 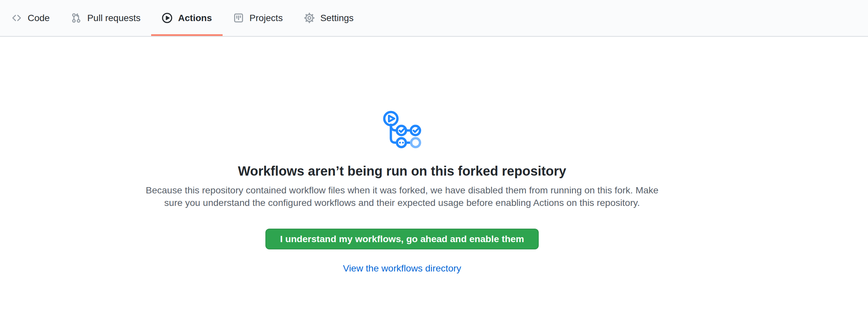 I want to click on description-line-2: sure you understand the configured workf…, so click(x=402, y=203).